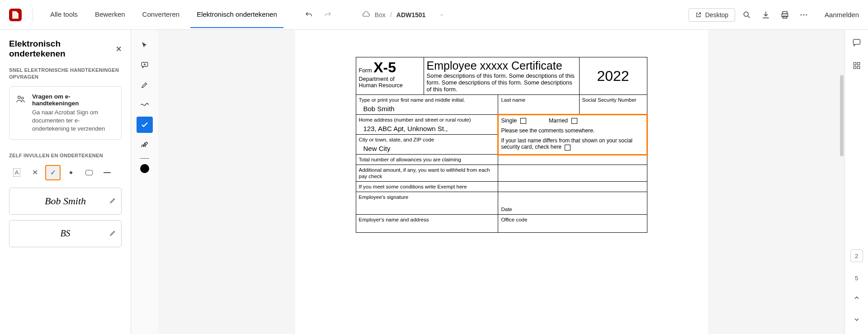  Describe the element at coordinates (766, 15) in the screenshot. I see `download-button` at that location.